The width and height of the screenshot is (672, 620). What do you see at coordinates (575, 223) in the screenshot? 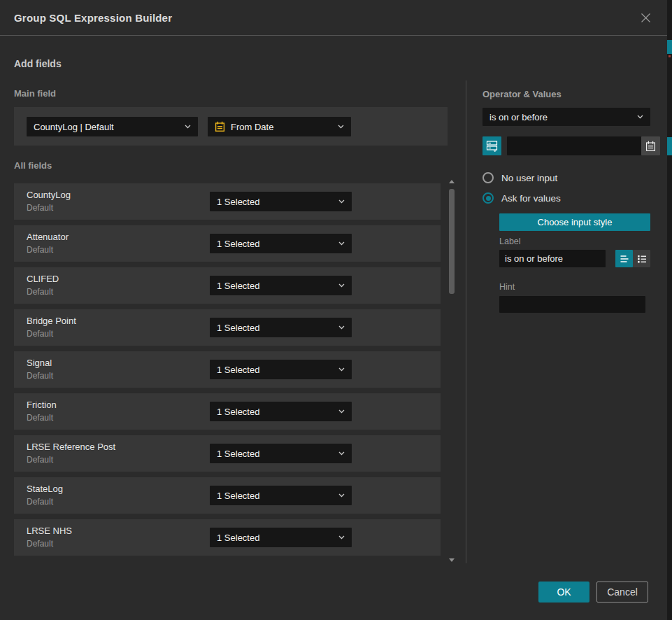
I see `choose-input-style-button: Choose input style` at bounding box center [575, 223].